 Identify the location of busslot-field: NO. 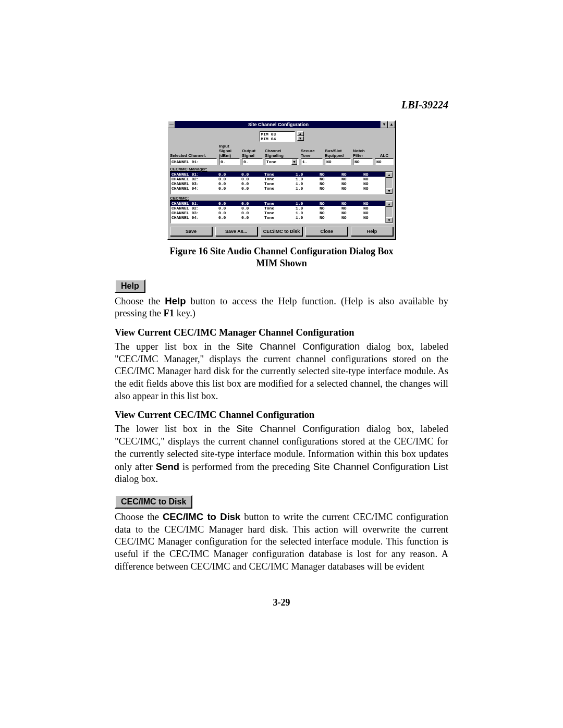
(338, 162).